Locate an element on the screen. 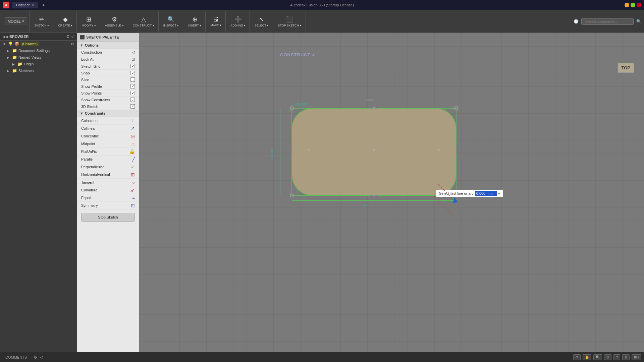  constraint-coincident: Coincident ⊥ is located at coordinates (108, 121).